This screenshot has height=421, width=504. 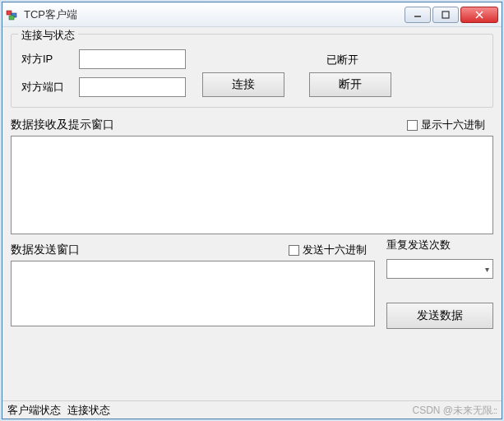 I want to click on titlebar: TCP客户端, so click(x=252, y=15).